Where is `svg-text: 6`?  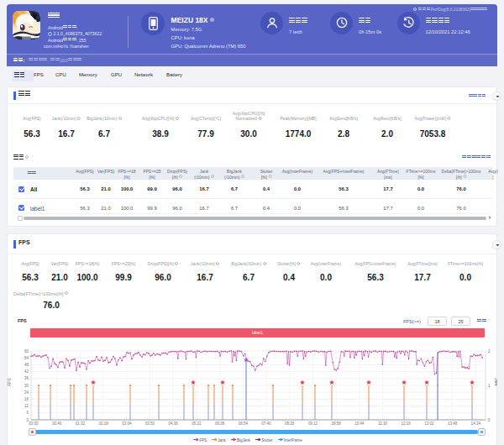 svg-text: 6 is located at coordinates (27, 413).